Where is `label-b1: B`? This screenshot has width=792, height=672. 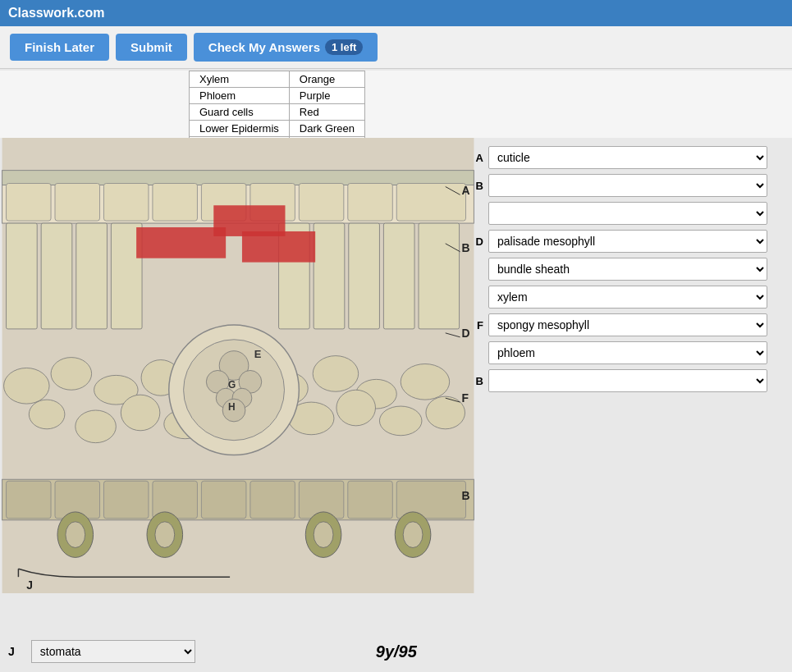
label-b1: B is located at coordinates (478, 185).